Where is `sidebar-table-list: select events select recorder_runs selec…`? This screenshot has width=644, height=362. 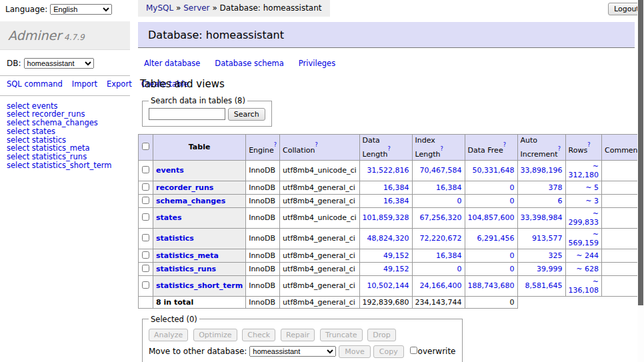 sidebar-table-list: select events select recorder_runs selec… is located at coordinates (65, 136).